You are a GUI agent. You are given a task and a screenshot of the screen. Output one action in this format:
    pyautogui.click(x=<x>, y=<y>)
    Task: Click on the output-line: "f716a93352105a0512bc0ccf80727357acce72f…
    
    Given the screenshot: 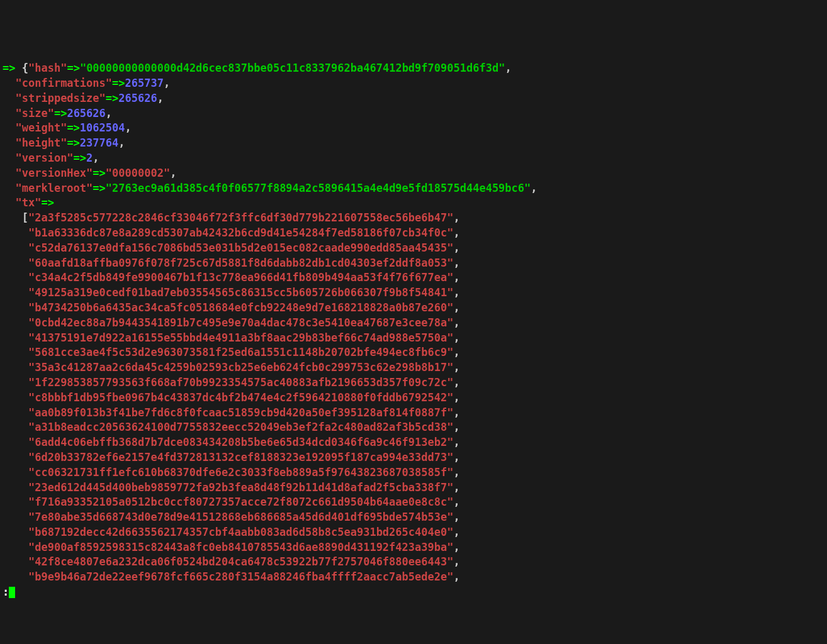 What is the action you would take?
    pyautogui.click(x=414, y=502)
    